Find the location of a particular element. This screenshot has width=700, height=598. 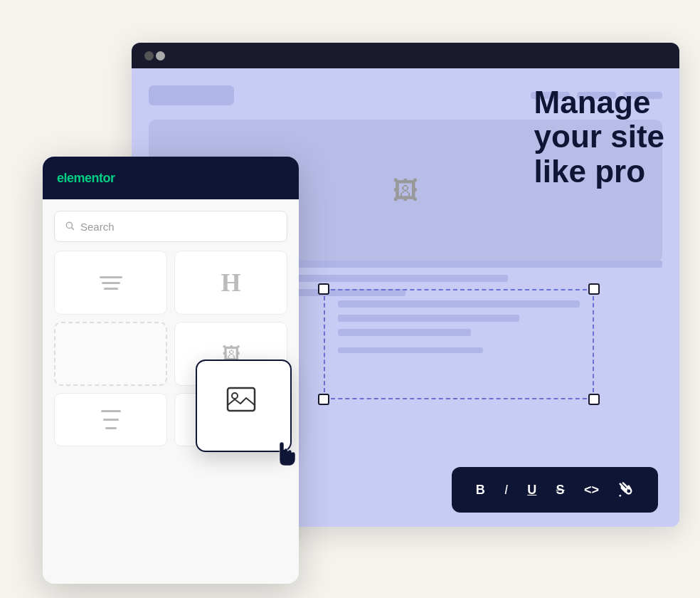

browser-titlebar is located at coordinates (405, 56).